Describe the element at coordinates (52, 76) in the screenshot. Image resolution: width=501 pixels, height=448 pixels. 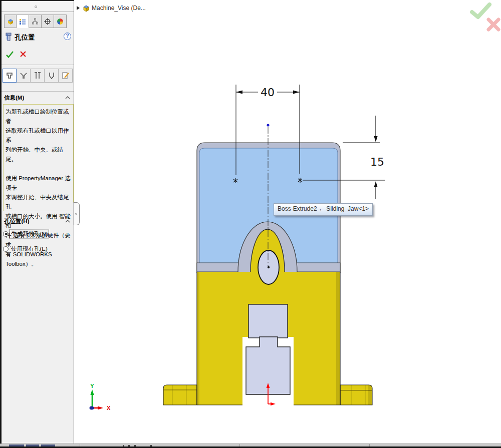
I see `tap-hole-icon` at that location.